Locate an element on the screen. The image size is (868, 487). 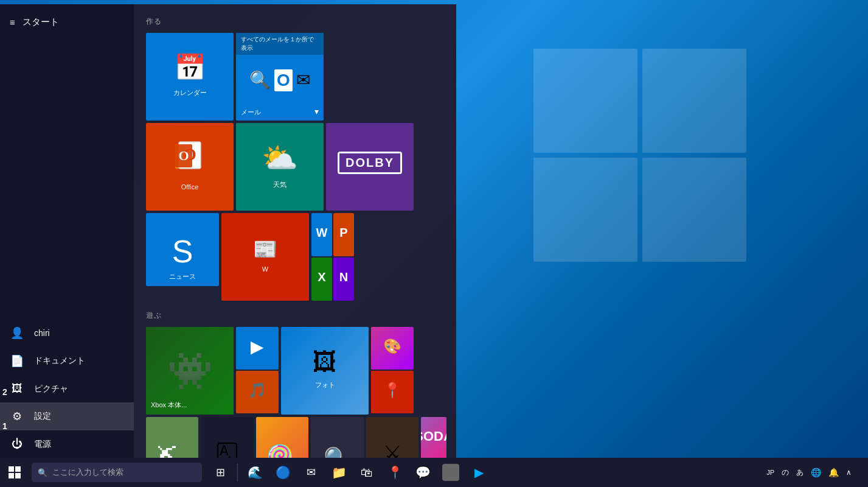
hamburger-icon: ≡ is located at coordinates (12, 22).